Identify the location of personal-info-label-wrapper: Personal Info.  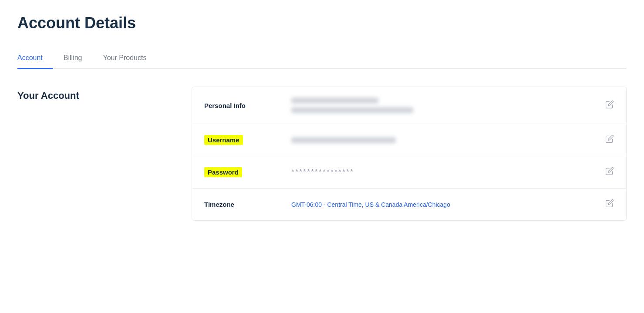
(248, 105).